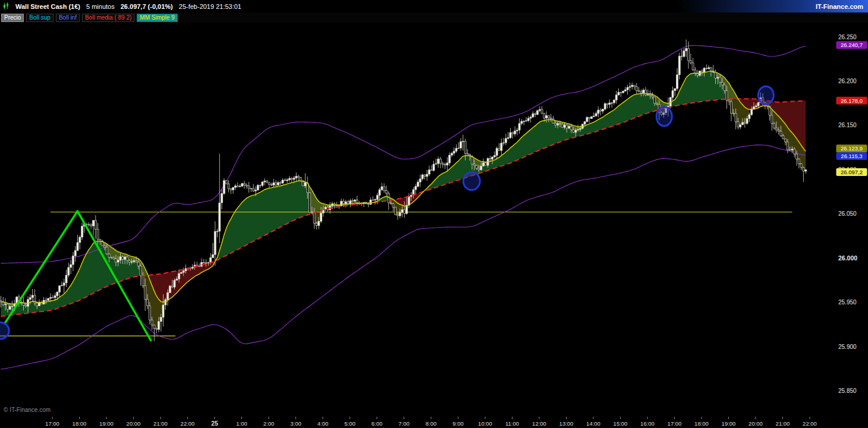 This screenshot has width=868, height=428. Describe the element at coordinates (647, 423) in the screenshot. I see `x-axis-label: 16:00` at that location.